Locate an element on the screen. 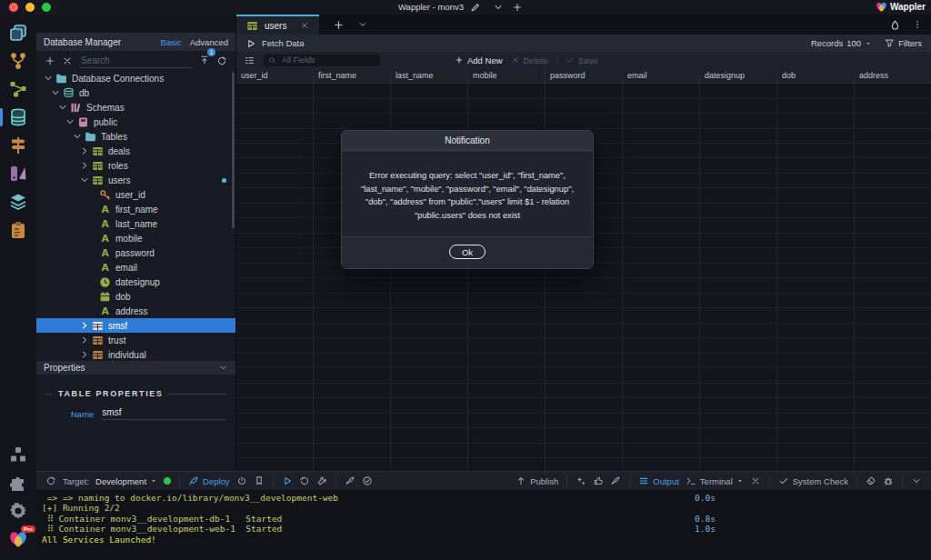  tree-item-email: Aemail is located at coordinates (136, 267).